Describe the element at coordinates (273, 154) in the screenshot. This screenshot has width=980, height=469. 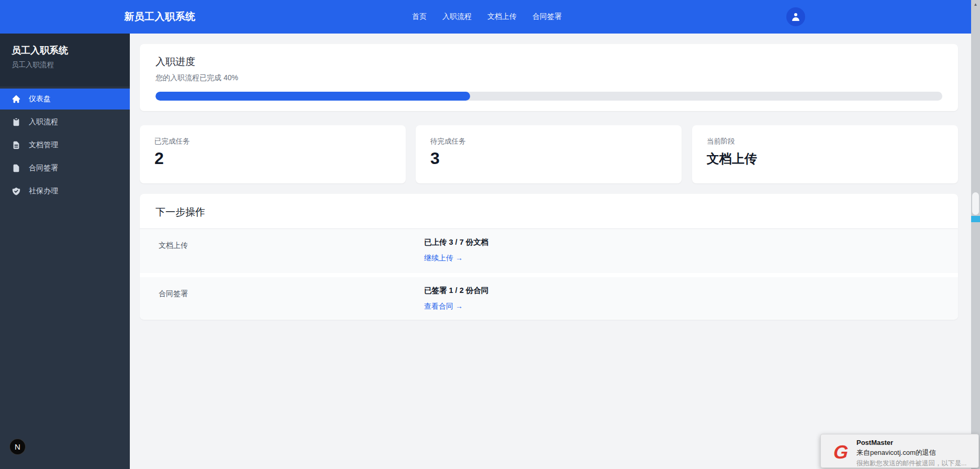
I see `completed-tasks-card: 已完成任务 2` at that location.